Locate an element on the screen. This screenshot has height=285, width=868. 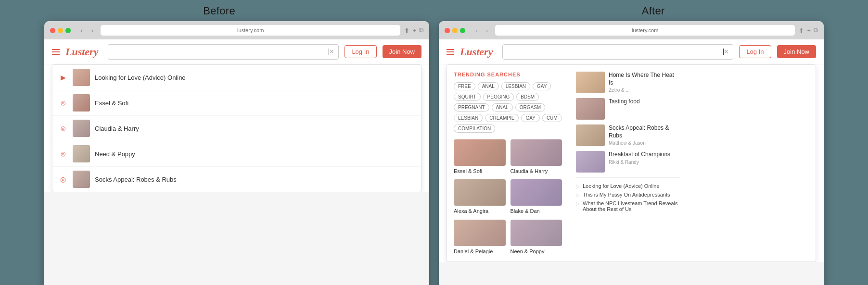
tag-pegging: PEGGING is located at coordinates (498, 97).